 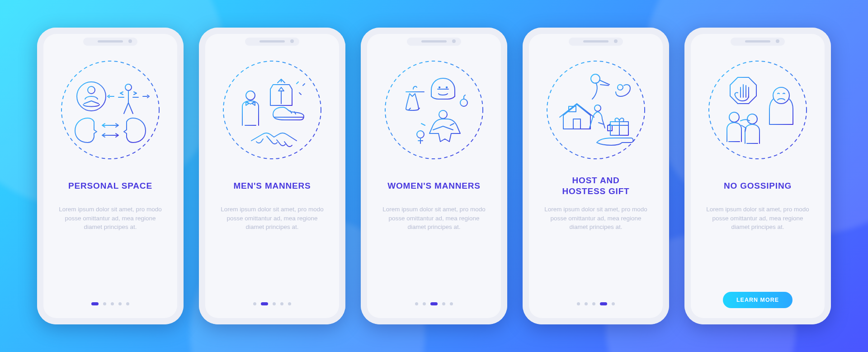 I want to click on screen-title: MEN'S MANNERS, so click(x=272, y=186).